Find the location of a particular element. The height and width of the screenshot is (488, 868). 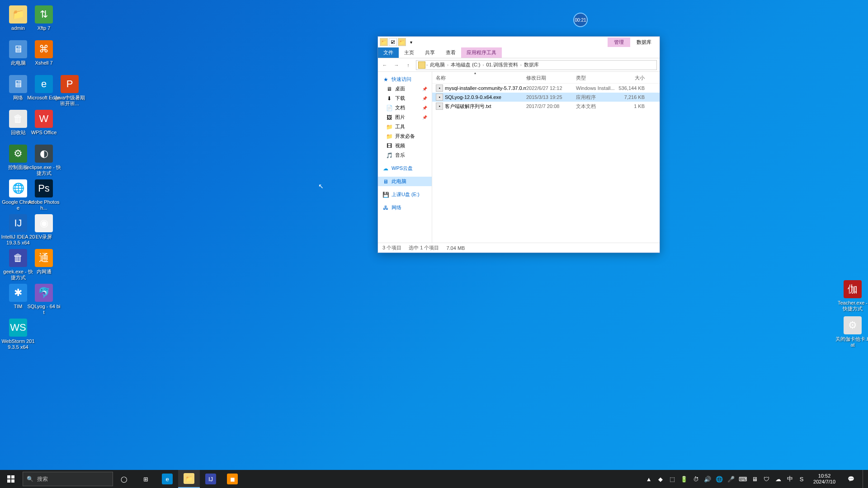

tray-icon: 🖥 is located at coordinates (755, 479).